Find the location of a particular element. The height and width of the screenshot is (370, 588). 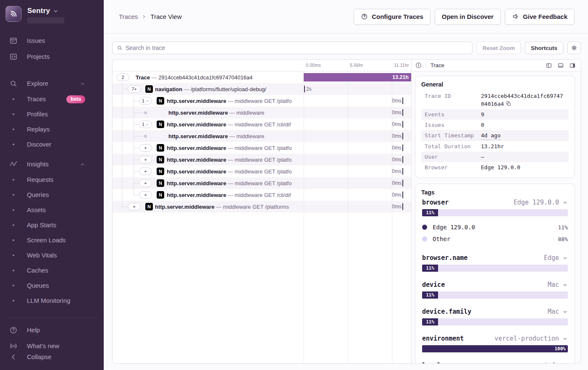

sidebar-item-caches: Caches is located at coordinates (52, 270).